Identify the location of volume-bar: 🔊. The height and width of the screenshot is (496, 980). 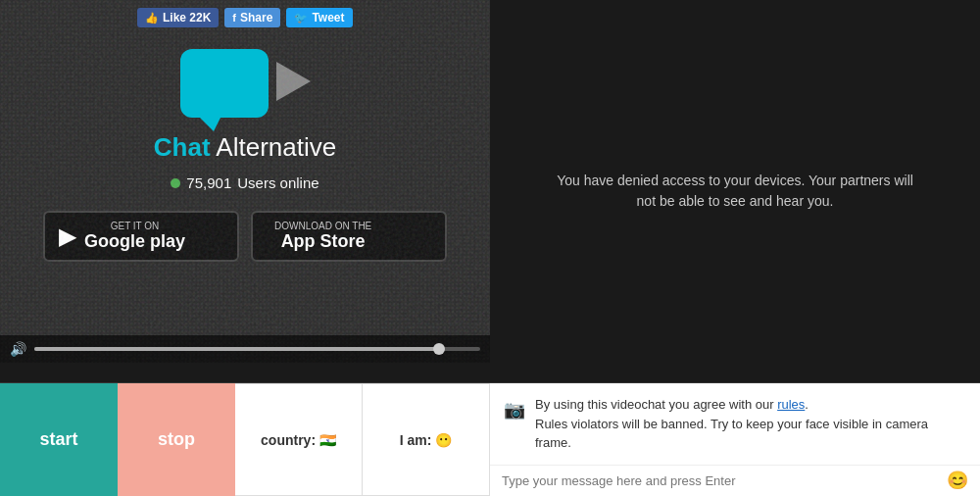
(245, 349).